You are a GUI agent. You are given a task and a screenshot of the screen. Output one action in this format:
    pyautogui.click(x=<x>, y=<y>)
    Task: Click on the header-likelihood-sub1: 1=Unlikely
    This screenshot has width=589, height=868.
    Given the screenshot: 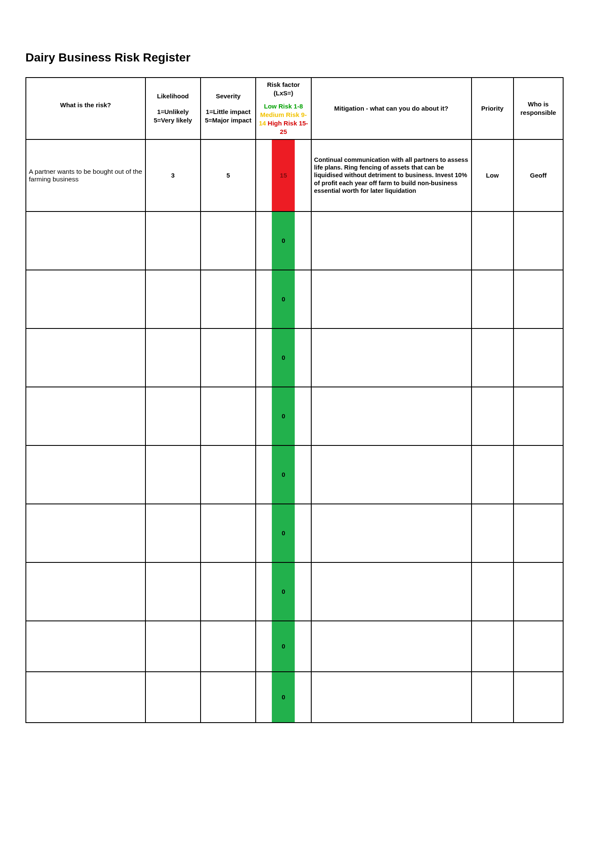 What is the action you would take?
    pyautogui.click(x=173, y=112)
    